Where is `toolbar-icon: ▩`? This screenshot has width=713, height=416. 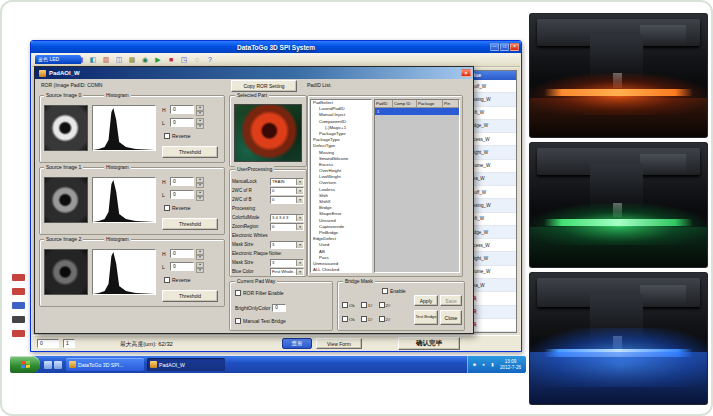 toolbar-icon: ▩ is located at coordinates (132, 60).